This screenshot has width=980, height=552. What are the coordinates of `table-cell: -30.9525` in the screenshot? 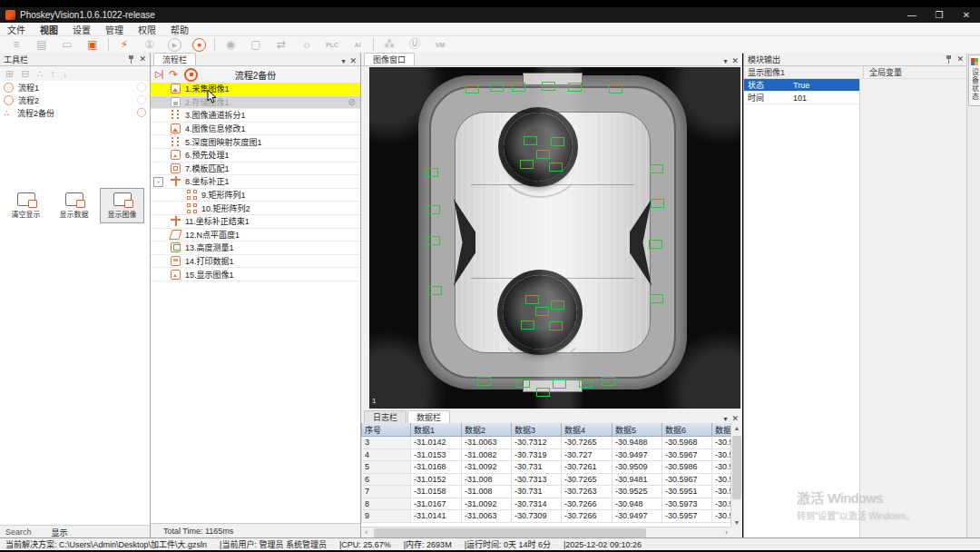 It's located at (637, 492).